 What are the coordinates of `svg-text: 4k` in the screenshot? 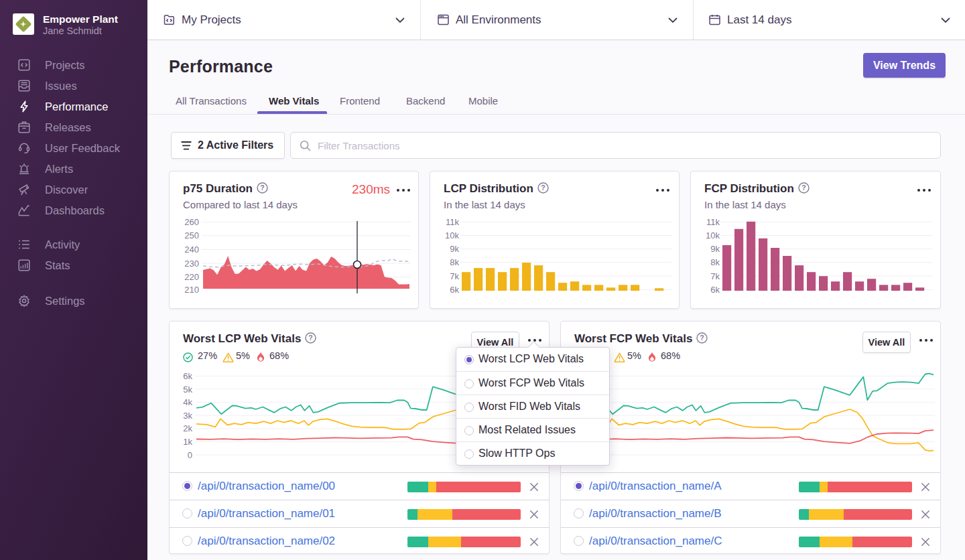 It's located at (188, 402).